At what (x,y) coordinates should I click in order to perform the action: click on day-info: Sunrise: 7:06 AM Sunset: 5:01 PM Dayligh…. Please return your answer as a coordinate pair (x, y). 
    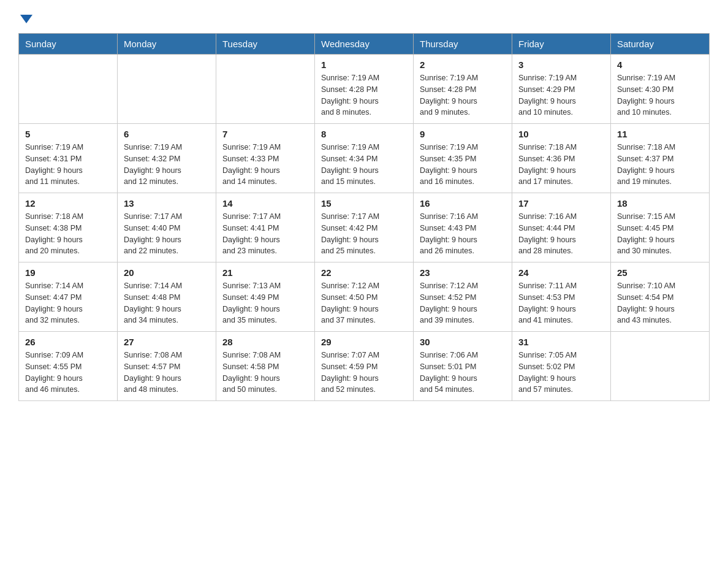
    Looking at the image, I should click on (463, 373).